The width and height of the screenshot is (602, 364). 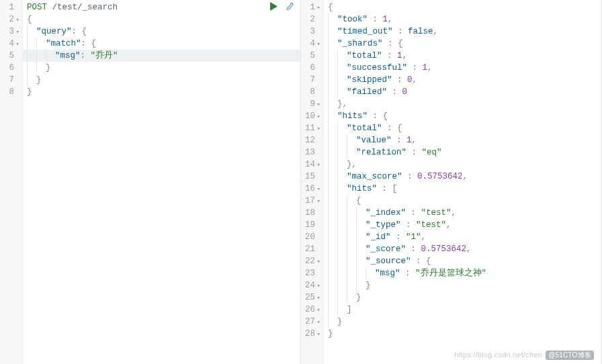 I want to click on code-line: "_score" : 0.5753642,, so click(x=462, y=249).